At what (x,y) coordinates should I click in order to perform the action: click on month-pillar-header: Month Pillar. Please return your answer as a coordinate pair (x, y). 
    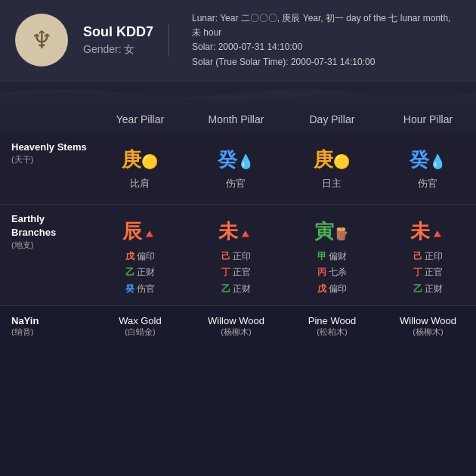
    Looking at the image, I should click on (236, 119).